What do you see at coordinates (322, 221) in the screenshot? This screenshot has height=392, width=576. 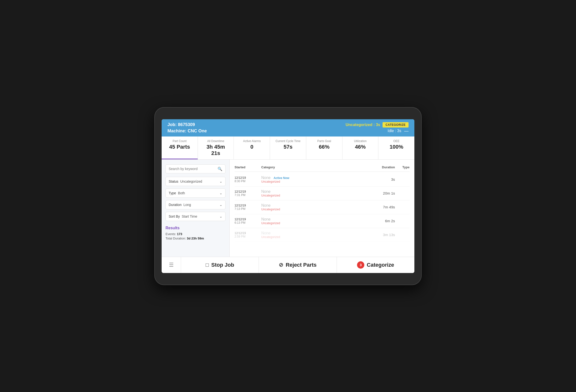 I see `table-row: 12/12/19 6:13 PM None Uncategorized 6m 2…` at bounding box center [322, 221].